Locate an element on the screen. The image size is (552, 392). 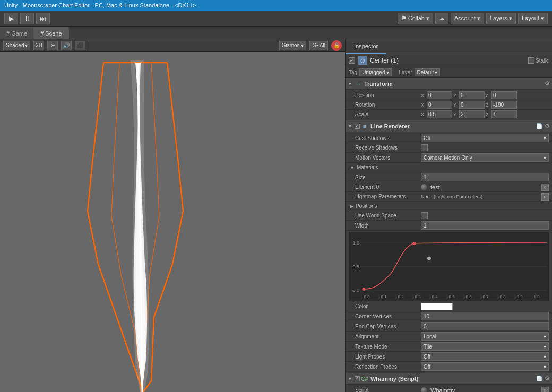
element0-select-btn: ○ is located at coordinates (545, 187).